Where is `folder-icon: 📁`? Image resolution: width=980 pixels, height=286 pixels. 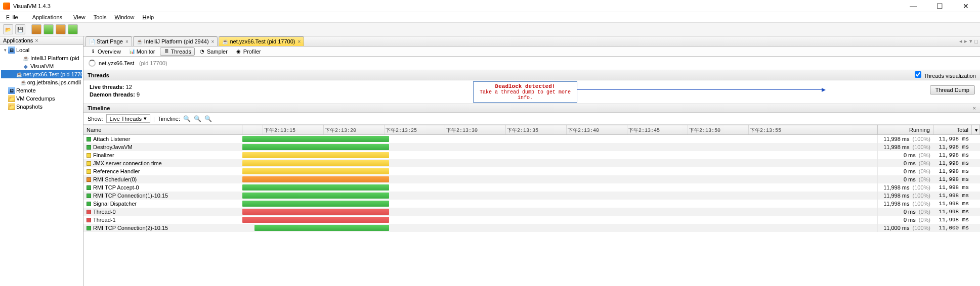
folder-icon: 📁 is located at coordinates (12, 107).